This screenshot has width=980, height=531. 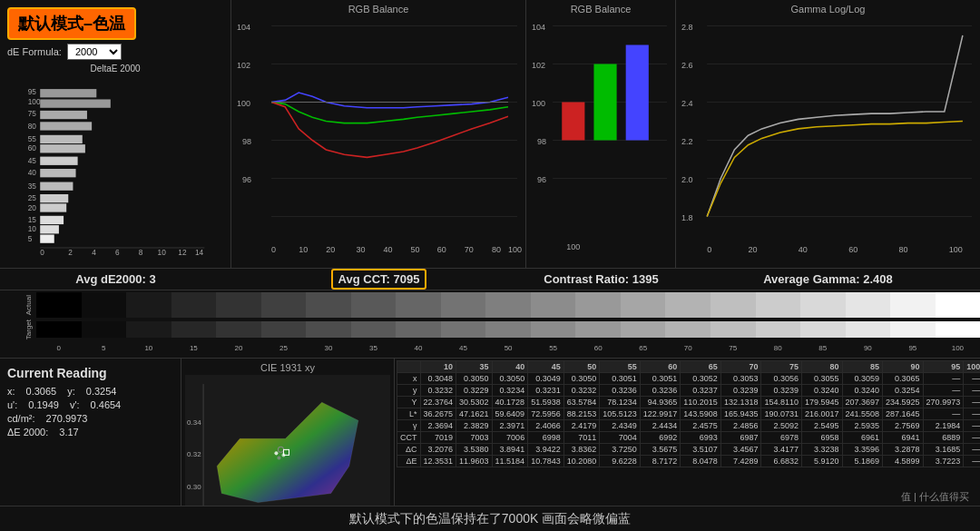 What do you see at coordinates (67, 418) in the screenshot?
I see `cd-value: 270.9973` at bounding box center [67, 418].